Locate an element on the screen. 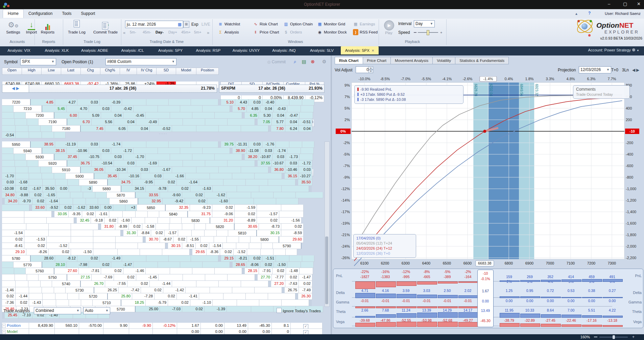  step-fwd-icon: » is located at coordinates (208, 32).